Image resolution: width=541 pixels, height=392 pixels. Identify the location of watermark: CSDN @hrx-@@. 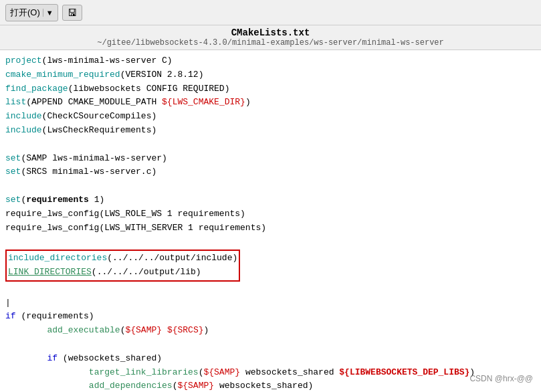
(502, 379).